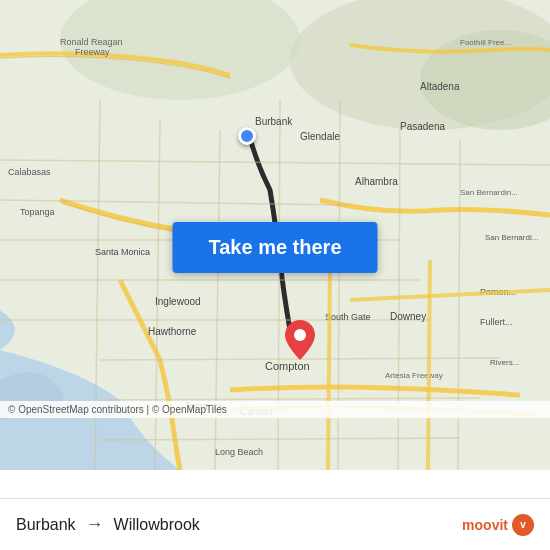 The height and width of the screenshot is (550, 550). Describe the element at coordinates (38, 212) in the screenshot. I see `svg-text: Topanga` at that location.